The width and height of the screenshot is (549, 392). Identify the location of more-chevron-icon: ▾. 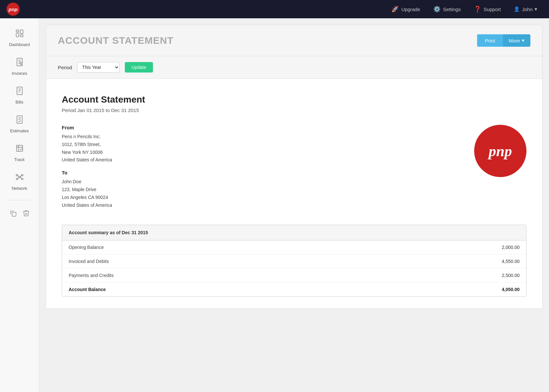
(523, 41).